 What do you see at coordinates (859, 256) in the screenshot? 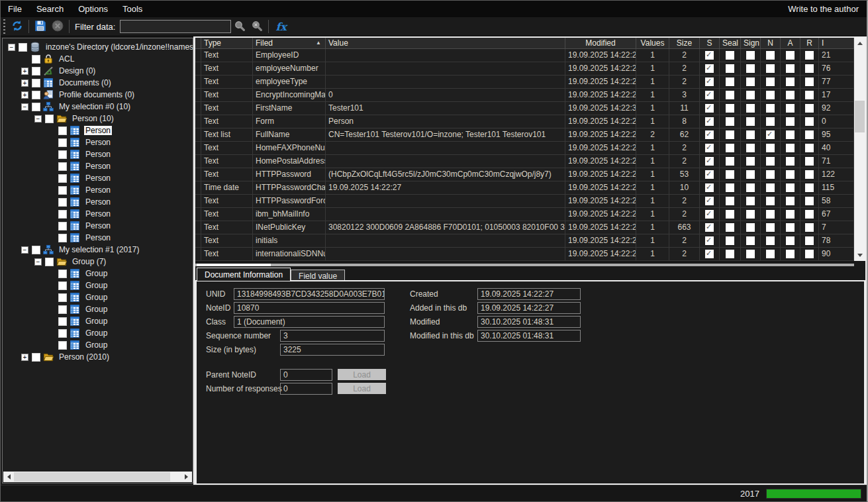
I see `scroll-down-icon` at bounding box center [859, 256].